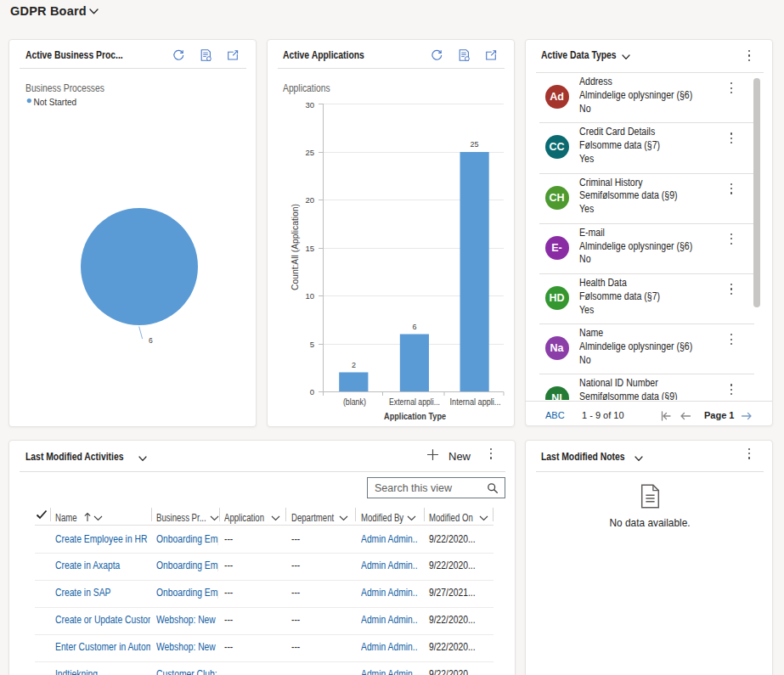 This screenshot has height=675, width=784. I want to click on svg-text: 2, so click(353, 365).